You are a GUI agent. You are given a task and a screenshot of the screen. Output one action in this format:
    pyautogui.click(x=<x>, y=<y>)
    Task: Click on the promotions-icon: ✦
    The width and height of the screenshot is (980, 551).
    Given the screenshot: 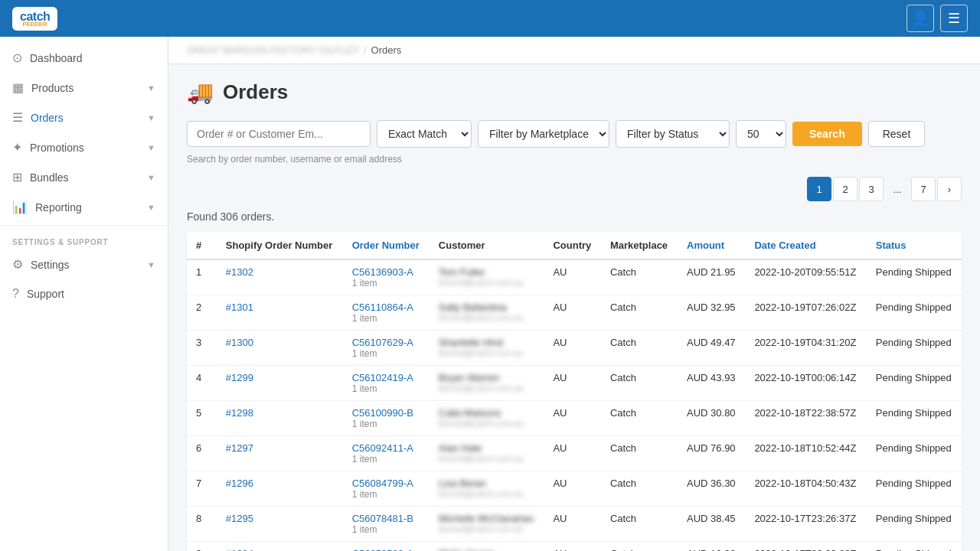 What is the action you would take?
    pyautogui.click(x=17, y=147)
    